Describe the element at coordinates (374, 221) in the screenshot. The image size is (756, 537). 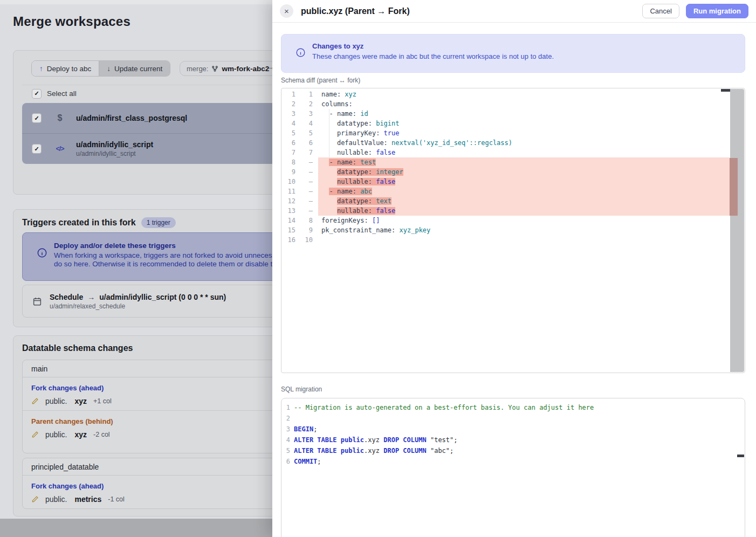
I see `code-token: []` at that location.